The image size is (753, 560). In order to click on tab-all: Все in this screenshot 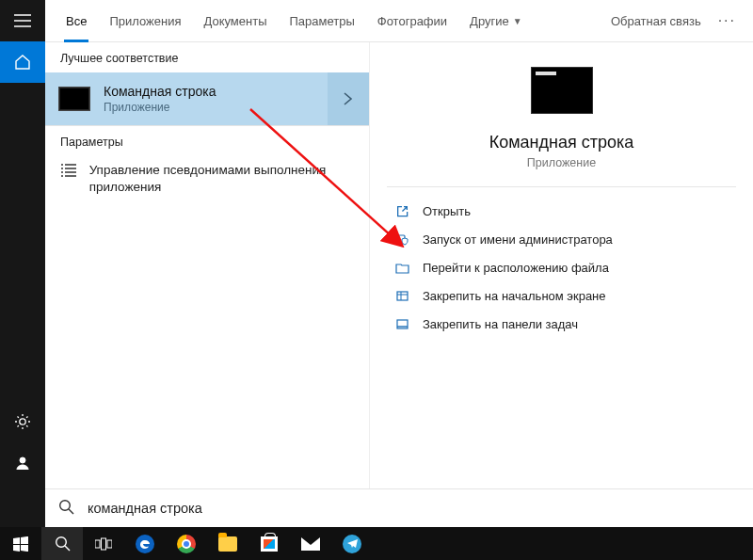, I will do `click(76, 21)`.